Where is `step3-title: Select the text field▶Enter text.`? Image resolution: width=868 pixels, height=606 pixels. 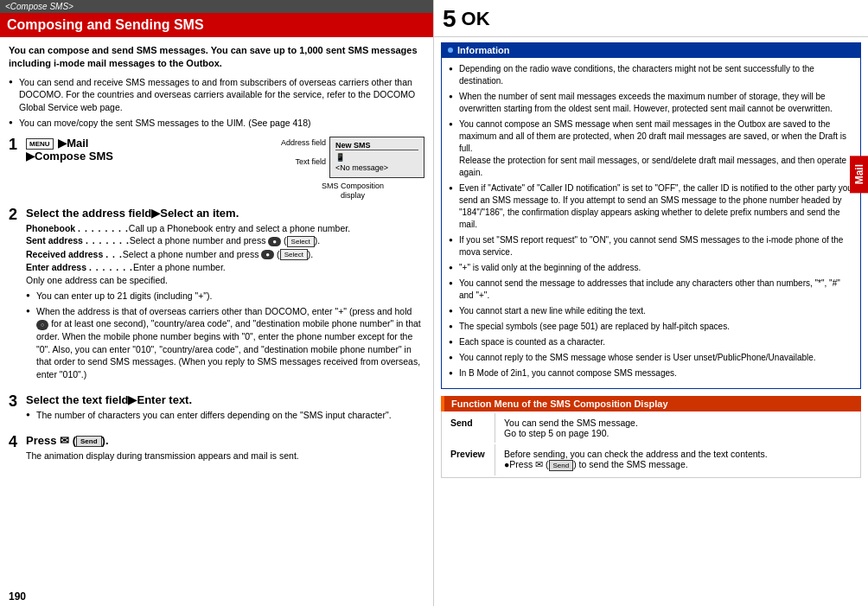
step3-title: Select the text field▶Enter text. is located at coordinates (225, 399).